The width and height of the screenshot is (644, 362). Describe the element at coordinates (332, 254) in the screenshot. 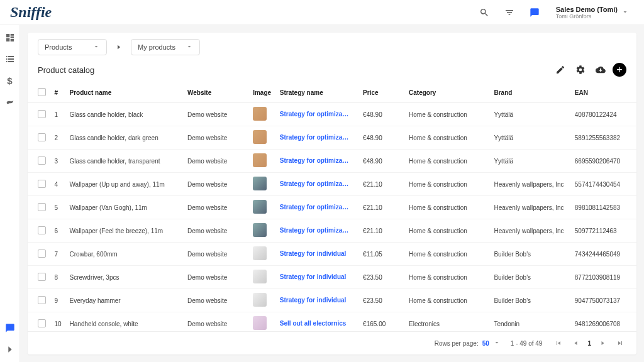

I see `table-row: 7 Crowbar, 600mm Demo website Strategy f…` at that location.